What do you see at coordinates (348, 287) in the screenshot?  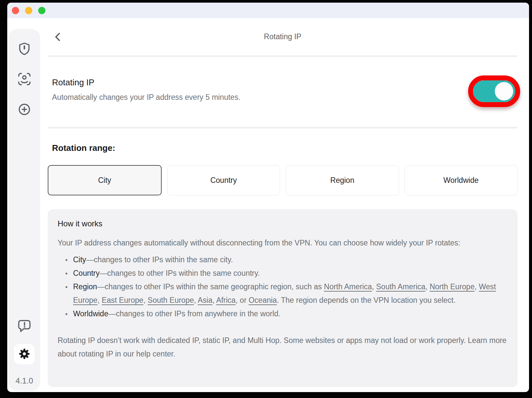 I see `region-name: North America` at bounding box center [348, 287].